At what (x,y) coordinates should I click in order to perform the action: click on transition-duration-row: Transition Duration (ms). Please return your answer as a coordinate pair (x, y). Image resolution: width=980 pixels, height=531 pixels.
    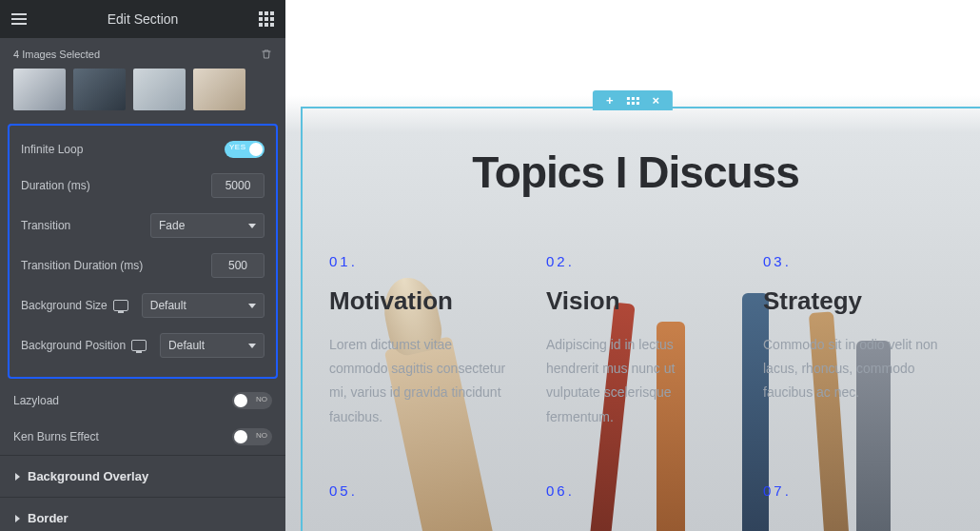
    Looking at the image, I should click on (143, 266).